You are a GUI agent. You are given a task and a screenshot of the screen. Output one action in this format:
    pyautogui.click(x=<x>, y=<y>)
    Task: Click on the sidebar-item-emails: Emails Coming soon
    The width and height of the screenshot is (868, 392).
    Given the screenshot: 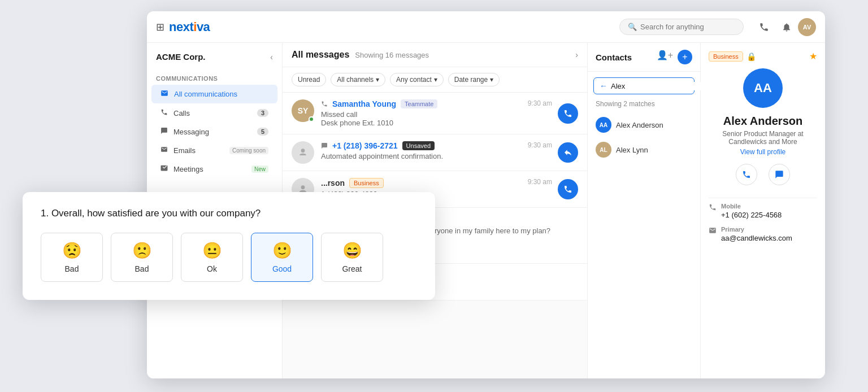 What is the action you would take?
    pyautogui.click(x=215, y=150)
    